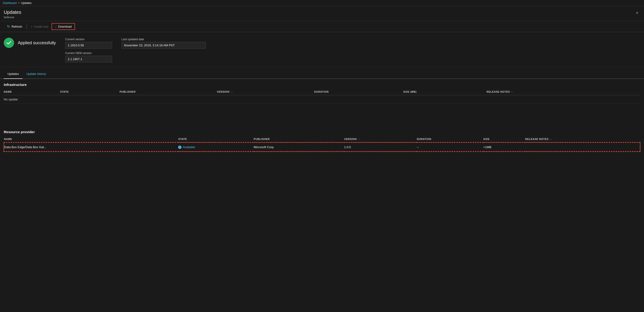 This screenshot has height=312, width=644. What do you see at coordinates (322, 144) in the screenshot?
I see `resource-provider-table: NAME STATE PUBLISHER VERSION ↑↓ DURATION…` at bounding box center [322, 144].